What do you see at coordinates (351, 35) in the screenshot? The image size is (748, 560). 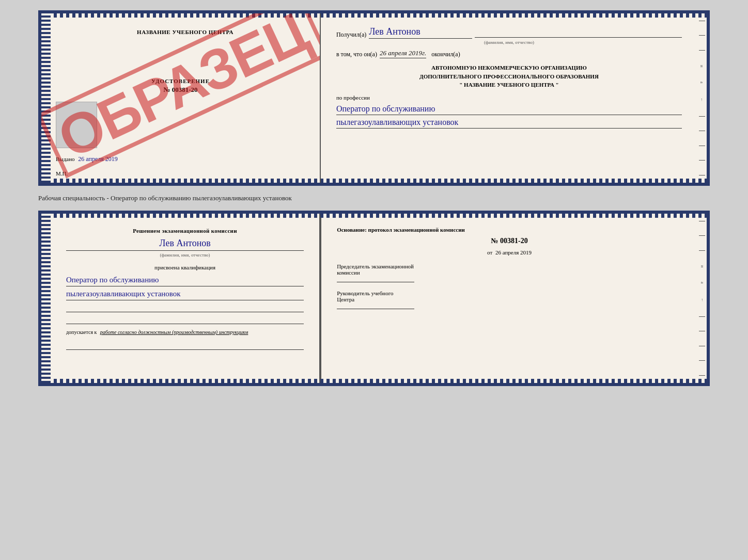 I see `poluchil-label: Получил(а)` at bounding box center [351, 35].